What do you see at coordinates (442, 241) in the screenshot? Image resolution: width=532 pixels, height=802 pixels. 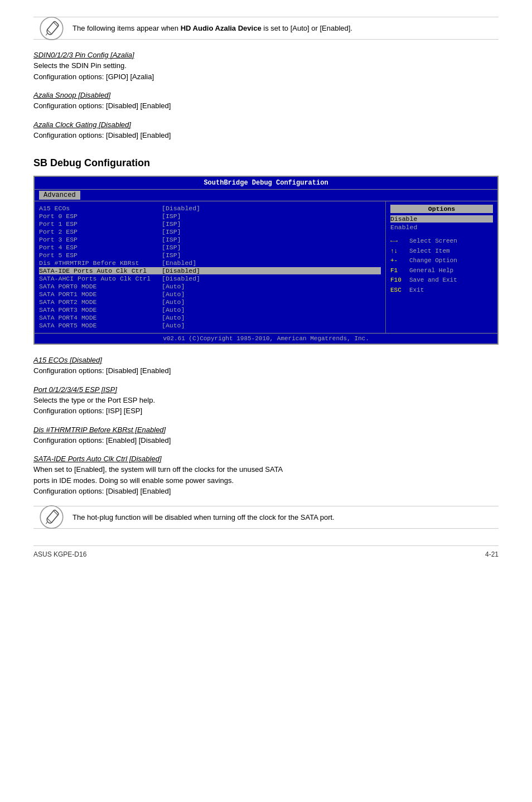 I see `bios-nav-row-0: ←→Select Screen` at bounding box center [442, 241].